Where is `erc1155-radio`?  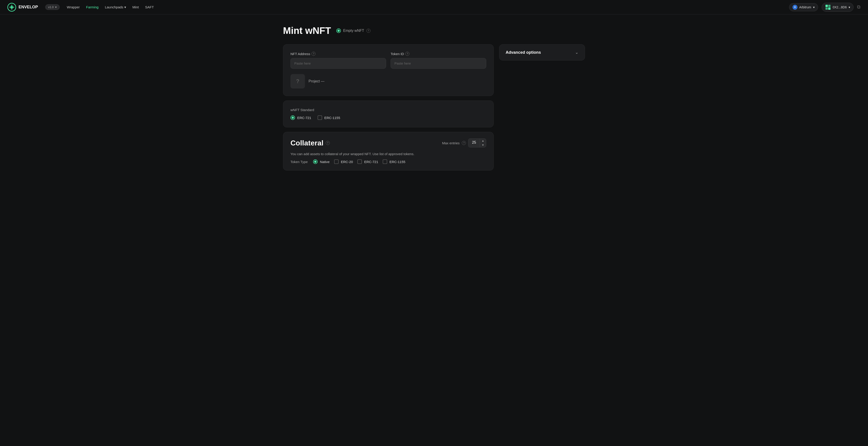 erc1155-radio is located at coordinates (320, 118).